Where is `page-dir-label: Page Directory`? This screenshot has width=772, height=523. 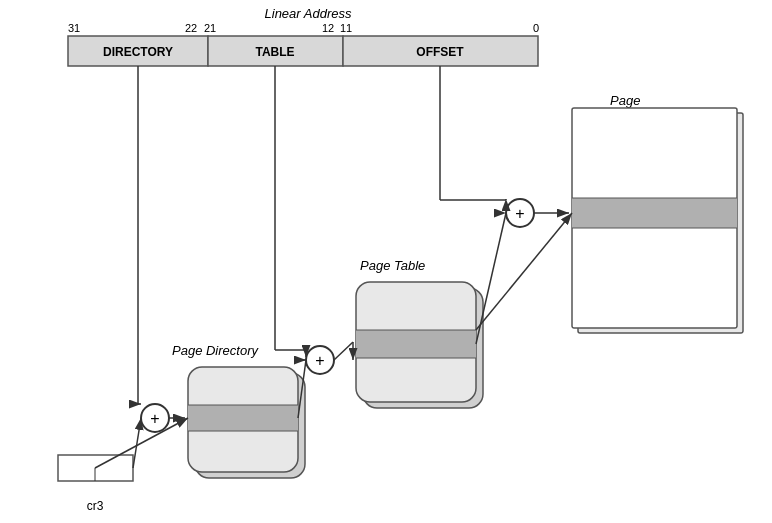 page-dir-label: Page Directory is located at coordinates (216, 350).